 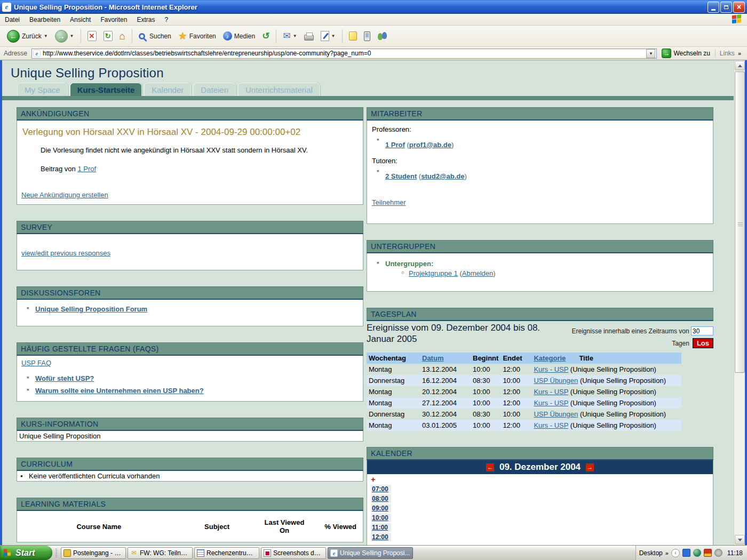 What do you see at coordinates (433, 358) in the screenshot?
I see `col-datum-sort-link: Datum` at bounding box center [433, 358].